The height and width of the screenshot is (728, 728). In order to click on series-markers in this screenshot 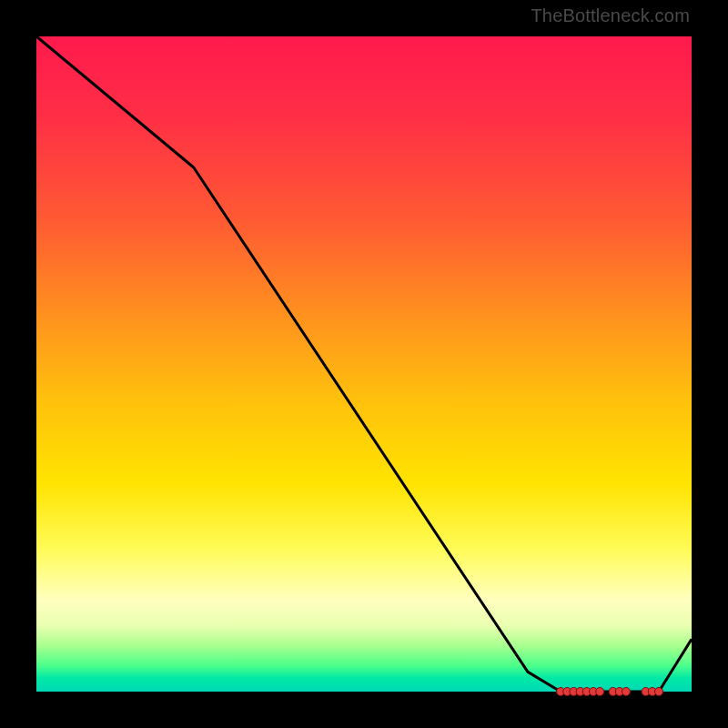, I will do `click(610, 692)`.